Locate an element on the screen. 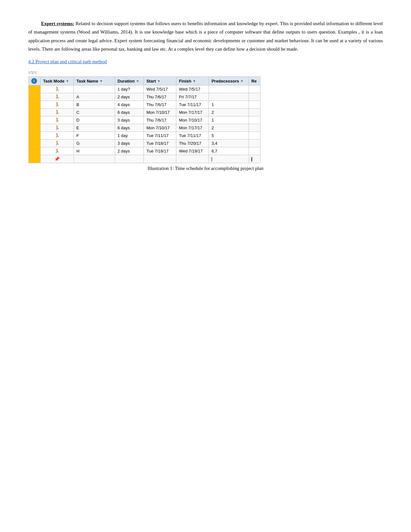 This screenshot has width=411, height=532. finish-cell is located at coordinates (193, 159).